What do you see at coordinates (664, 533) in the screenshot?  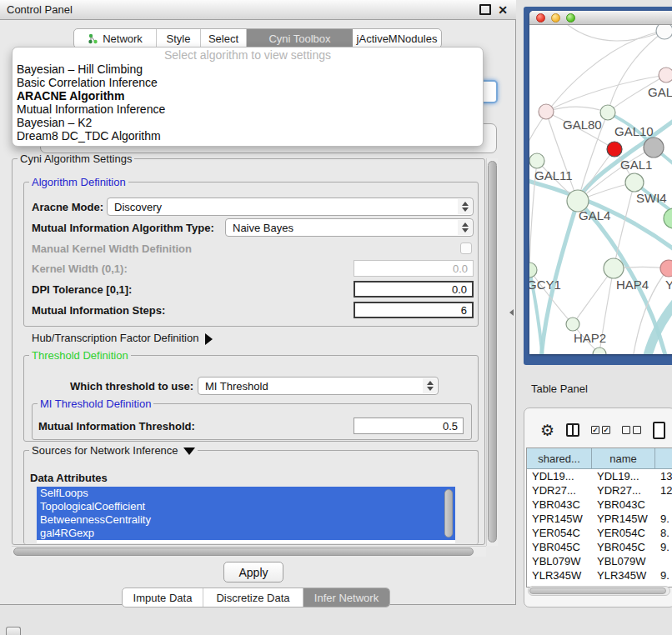 I see `table-cell: 8.` at bounding box center [664, 533].